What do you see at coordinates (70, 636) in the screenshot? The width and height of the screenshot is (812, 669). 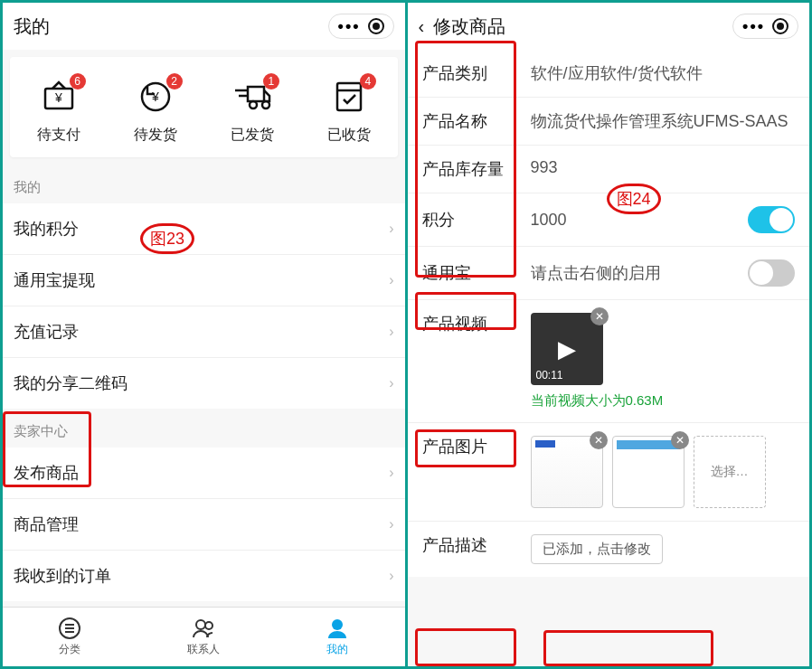 I see `tab-category: 分类` at bounding box center [70, 636].